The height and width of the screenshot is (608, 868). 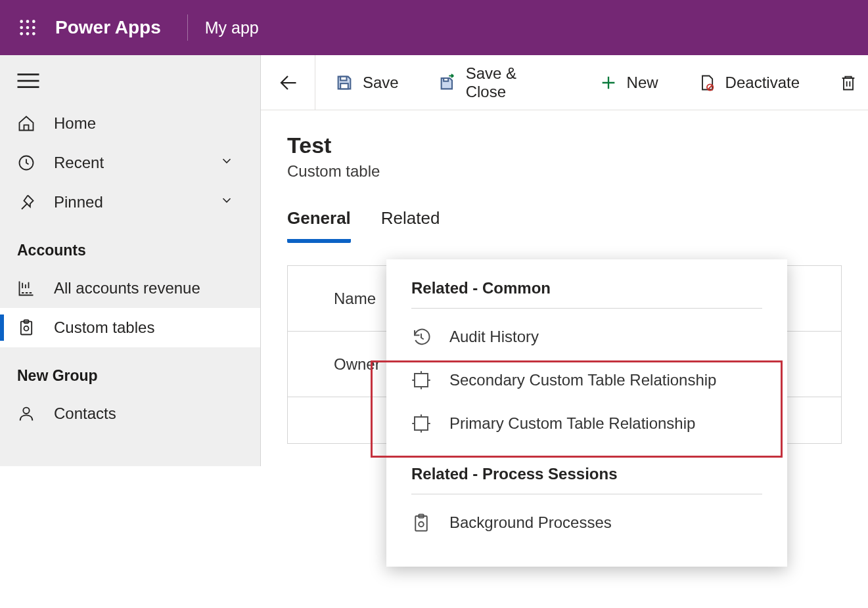 What do you see at coordinates (583, 380) in the screenshot?
I see `flyout-item-label: Secondary Custom Table Relationship` at bounding box center [583, 380].